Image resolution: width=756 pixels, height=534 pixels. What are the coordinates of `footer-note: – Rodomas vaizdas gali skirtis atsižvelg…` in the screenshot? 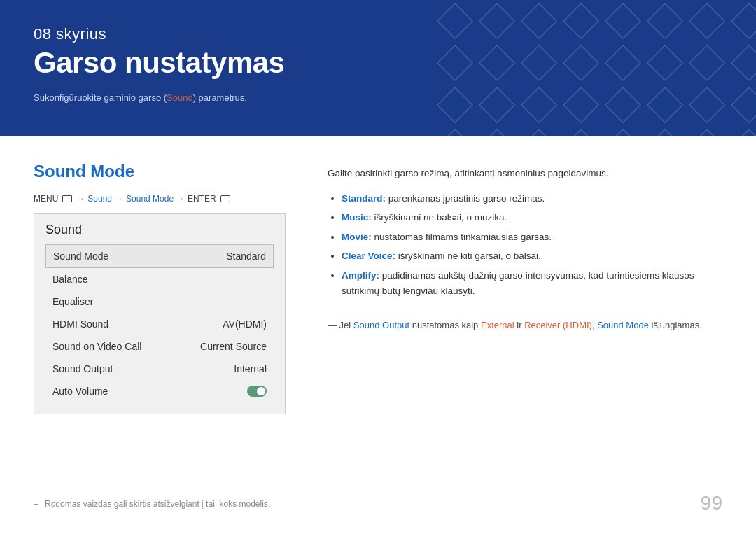 It's located at (152, 504).